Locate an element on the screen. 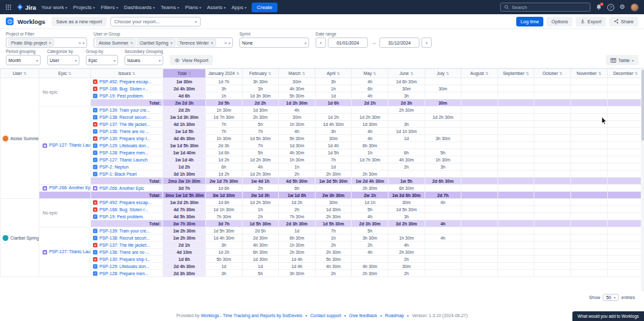  footer-app-link: Worklogs - Time Tracking and Reports by … is located at coordinates (252, 315).